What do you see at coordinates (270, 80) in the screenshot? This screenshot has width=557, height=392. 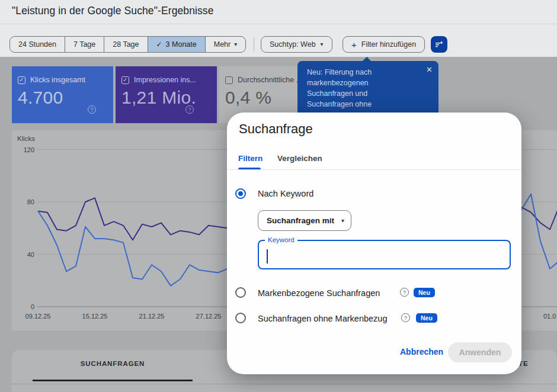 I see `metric-label: Durchschnittliche ...` at bounding box center [270, 80].